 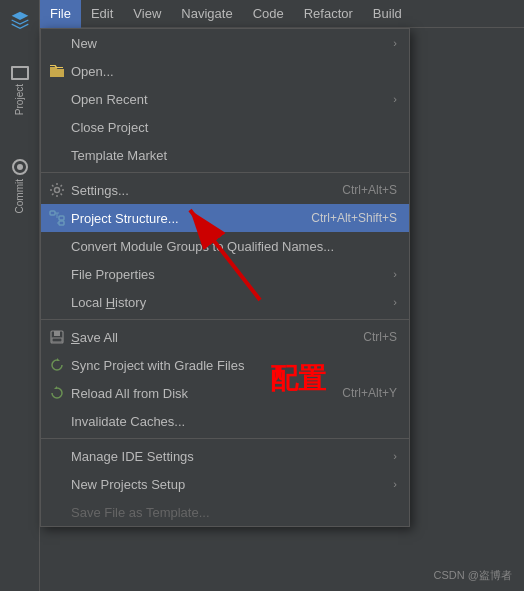 I want to click on menu-file-properties-label: File Properties, so click(x=228, y=274).